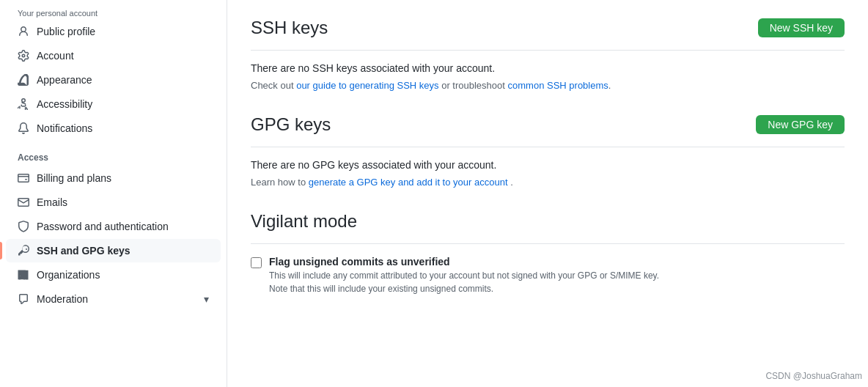 Image resolution: width=868 pixels, height=387 pixels. I want to click on sidebar-item-label: Appearance, so click(65, 80).